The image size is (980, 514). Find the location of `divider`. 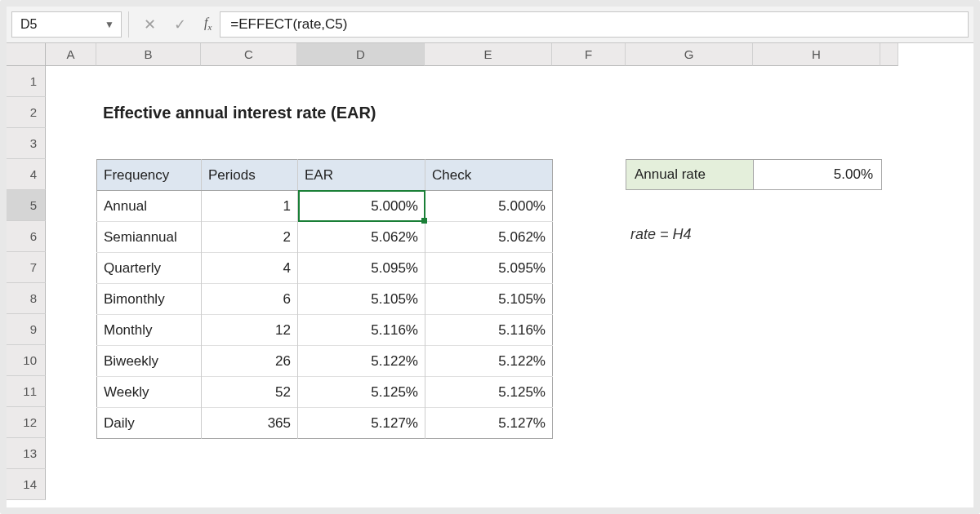

divider is located at coordinates (129, 24).